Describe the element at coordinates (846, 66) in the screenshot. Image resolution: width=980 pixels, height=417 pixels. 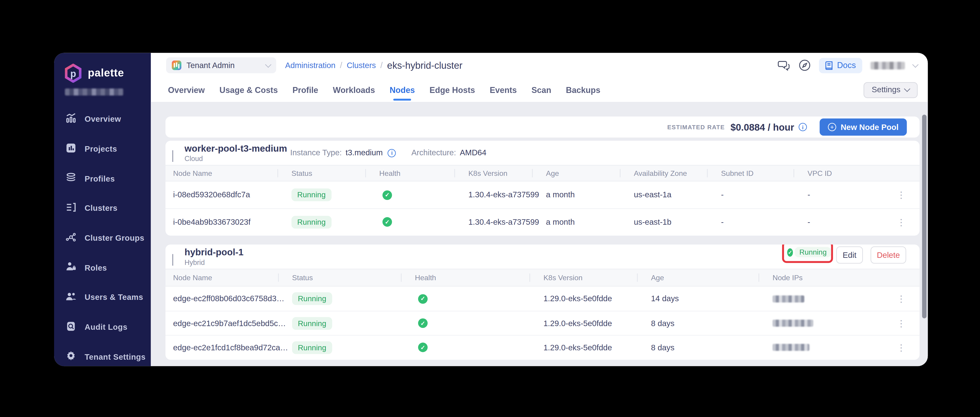
I see `docs-label: Docs` at that location.